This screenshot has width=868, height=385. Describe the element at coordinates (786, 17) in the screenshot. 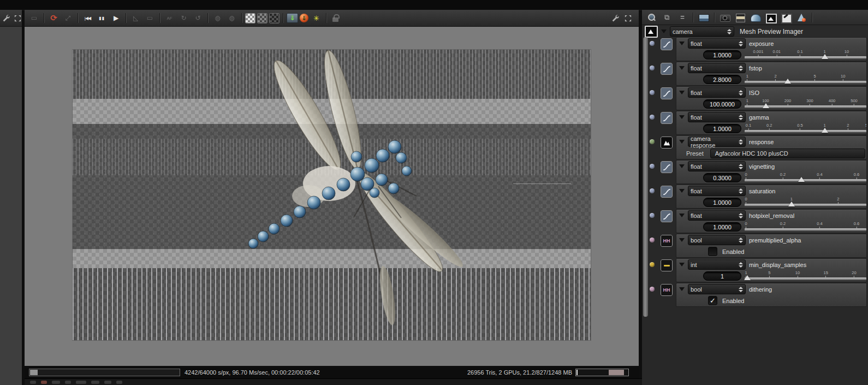

I see `build-image-icon` at that location.